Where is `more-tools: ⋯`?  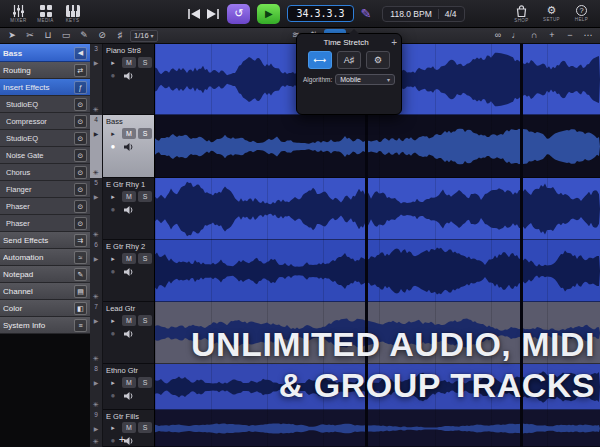
more-tools: ⋯ is located at coordinates (588, 36).